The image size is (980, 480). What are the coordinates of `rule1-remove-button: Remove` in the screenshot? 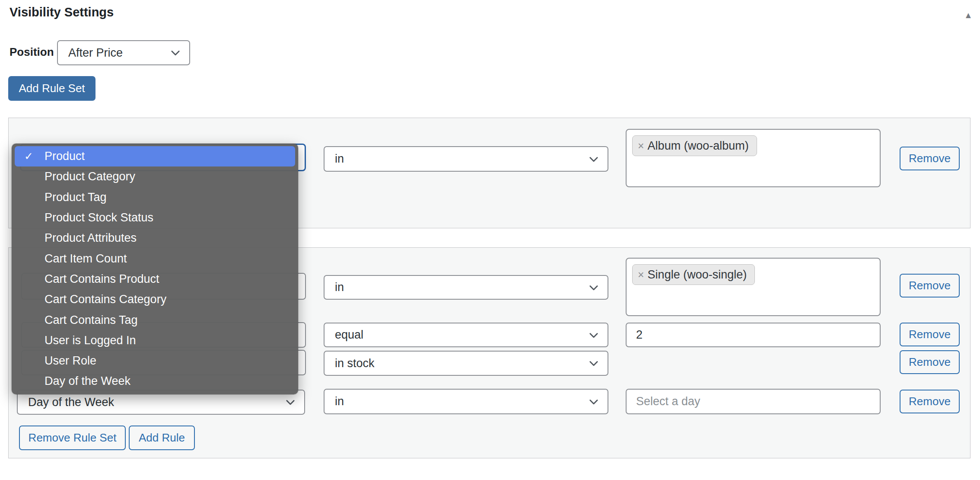 It's located at (930, 158).